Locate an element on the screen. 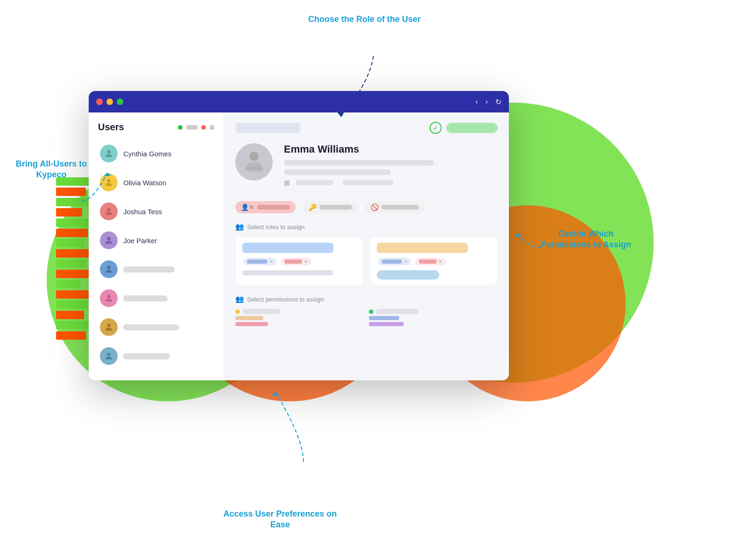 The width and height of the screenshot is (747, 560). maximize-button is located at coordinates (120, 102).